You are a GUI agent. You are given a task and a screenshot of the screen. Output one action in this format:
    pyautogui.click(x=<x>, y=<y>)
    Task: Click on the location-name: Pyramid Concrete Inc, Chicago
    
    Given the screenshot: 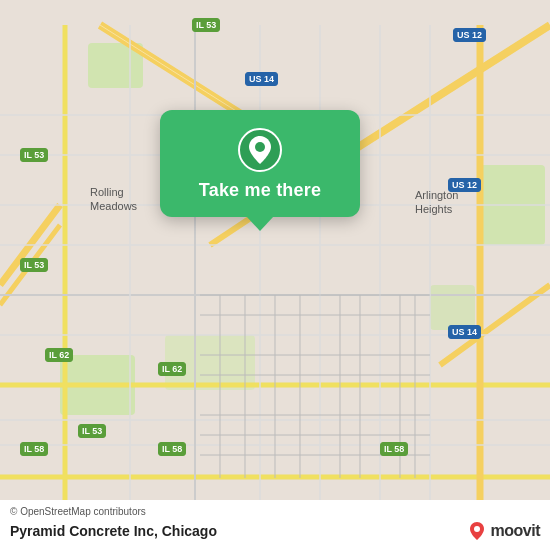 What is the action you would take?
    pyautogui.click(x=114, y=531)
    